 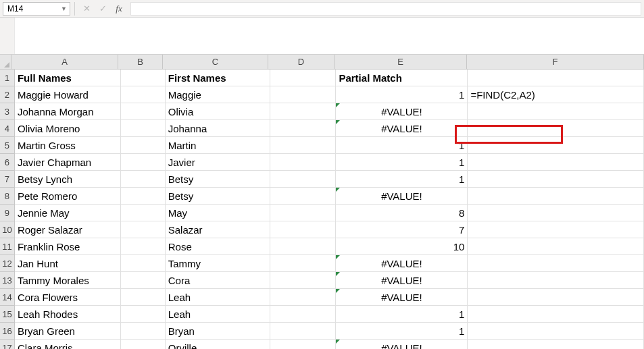 I want to click on cell-E3: #VALUE!, so click(x=401, y=112).